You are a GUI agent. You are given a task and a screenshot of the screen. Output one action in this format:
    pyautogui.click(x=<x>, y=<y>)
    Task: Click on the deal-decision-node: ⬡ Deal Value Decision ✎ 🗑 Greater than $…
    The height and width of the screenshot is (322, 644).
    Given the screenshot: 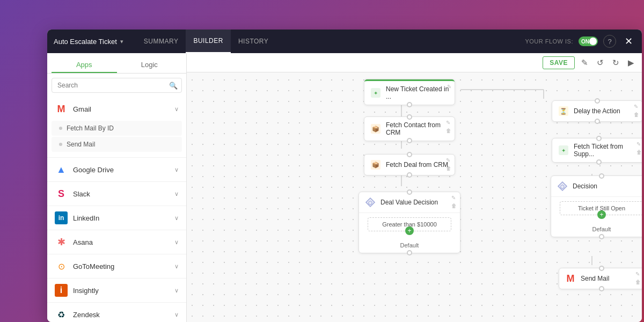 What is the action you would take?
    pyautogui.click(x=409, y=222)
    